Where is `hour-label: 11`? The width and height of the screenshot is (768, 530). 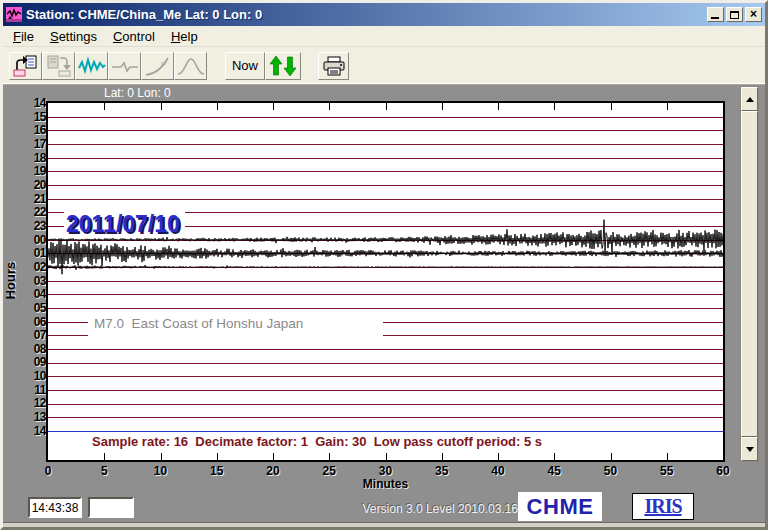
hour-label: 11 is located at coordinates (40, 390).